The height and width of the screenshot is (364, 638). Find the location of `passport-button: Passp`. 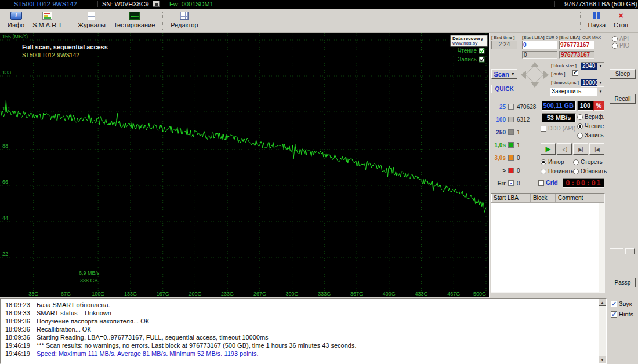

passport-button: Passp is located at coordinates (623, 283).